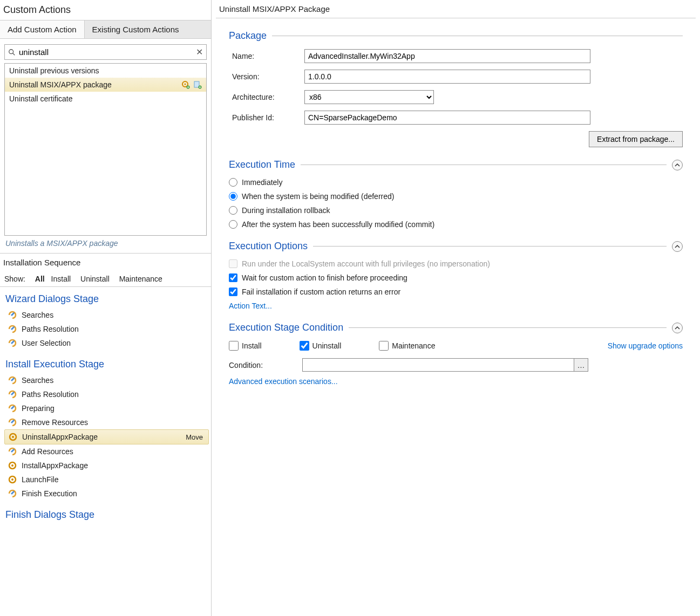 The height and width of the screenshot is (616, 700). Describe the element at coordinates (581, 365) in the screenshot. I see `condition-browse-button: …` at that location.